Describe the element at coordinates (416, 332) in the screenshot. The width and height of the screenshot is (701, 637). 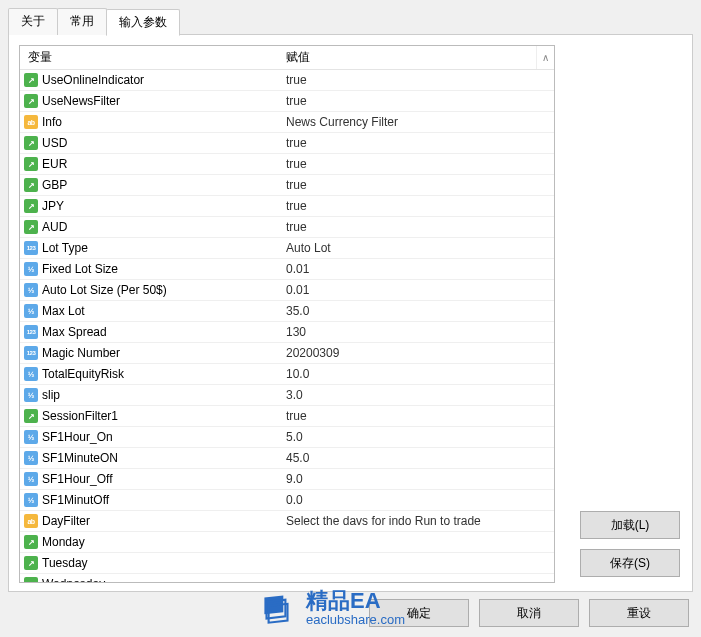
I see `param-value: 130` at that location.